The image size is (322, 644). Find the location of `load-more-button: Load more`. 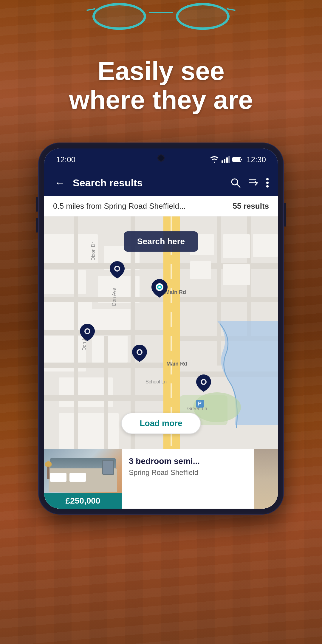

load-more-button: Load more is located at coordinates (161, 423).